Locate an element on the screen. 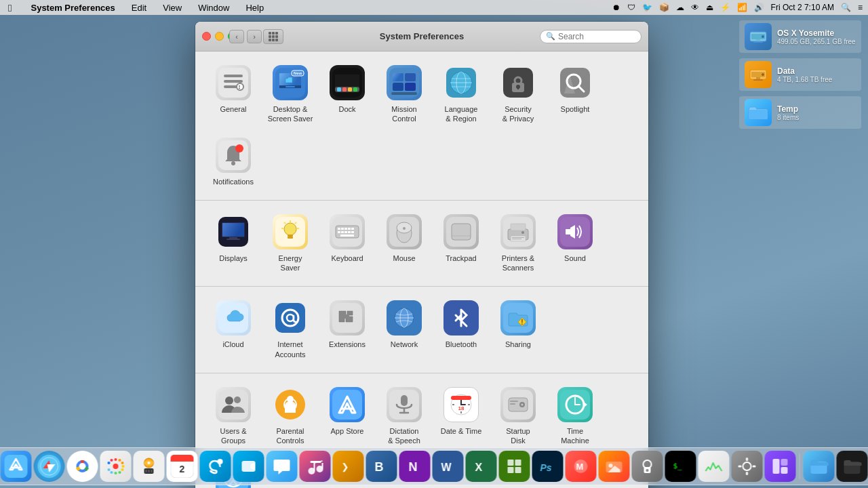  pref-language: Language& Region is located at coordinates (461, 95).